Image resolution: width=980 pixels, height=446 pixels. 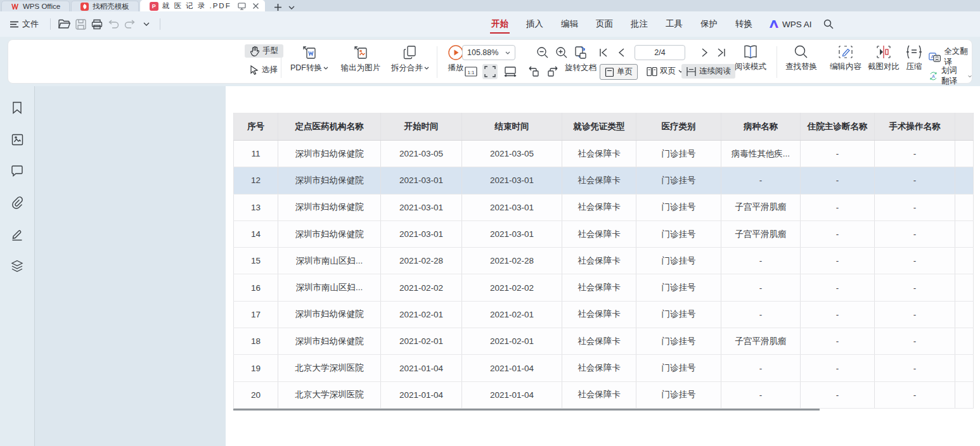 I want to click on tab-wps-office: WPS Office, so click(x=35, y=6).